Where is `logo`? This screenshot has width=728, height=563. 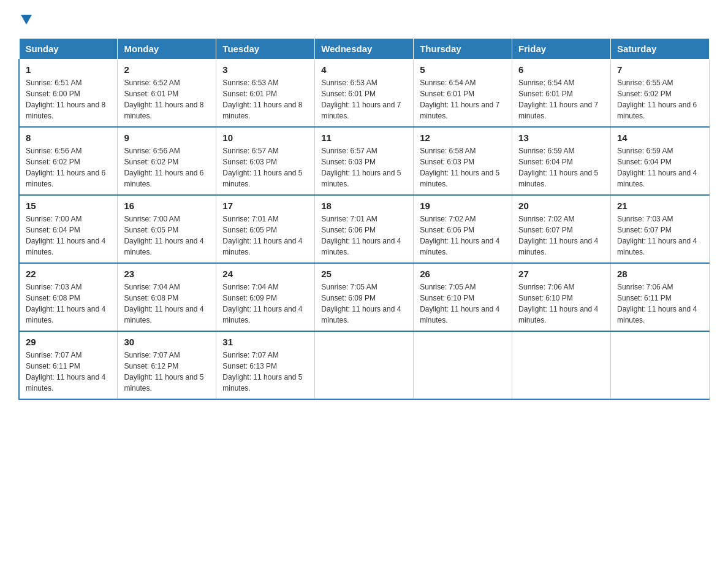
logo is located at coordinates (26, 19).